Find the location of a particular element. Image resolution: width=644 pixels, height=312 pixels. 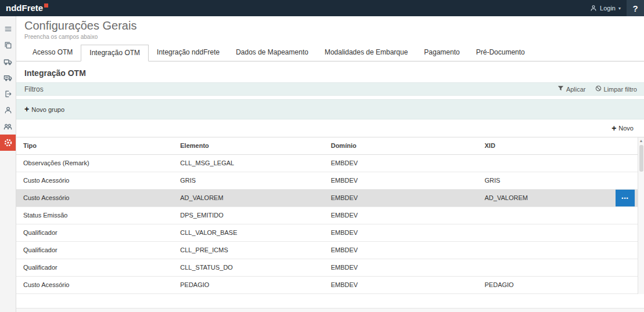

chevron-down-icon: ▾ is located at coordinates (620, 8).